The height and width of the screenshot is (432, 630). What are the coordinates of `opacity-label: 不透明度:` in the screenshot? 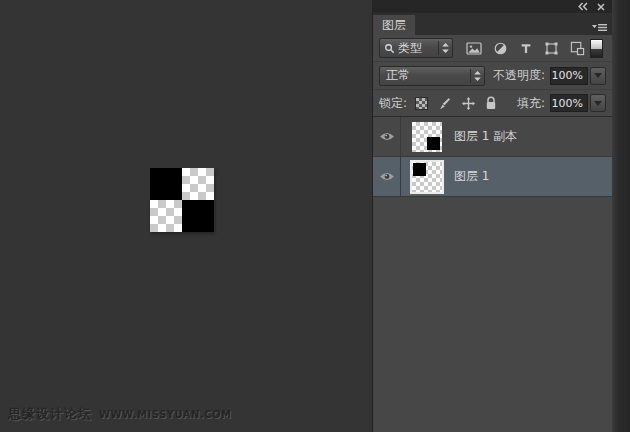 It's located at (519, 76).